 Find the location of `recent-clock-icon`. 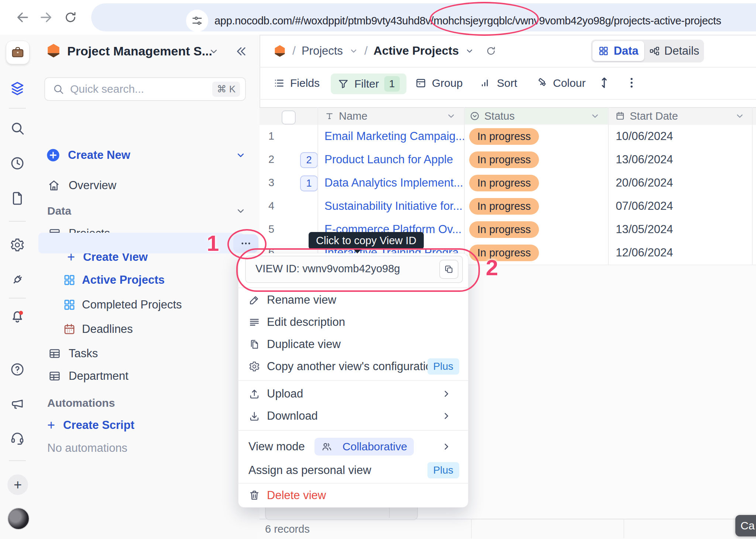

recent-clock-icon is located at coordinates (17, 163).